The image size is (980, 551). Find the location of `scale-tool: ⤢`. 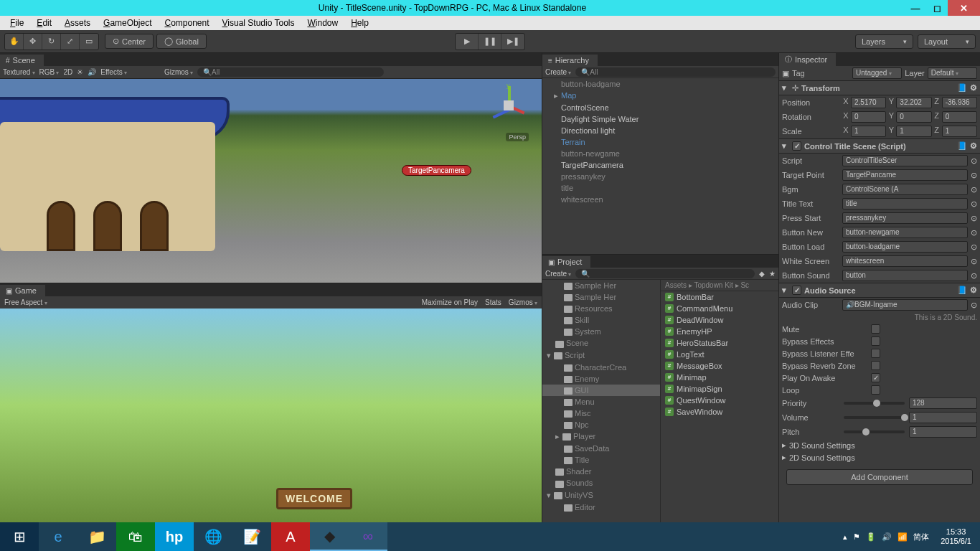

scale-tool: ⤢ is located at coordinates (70, 42).